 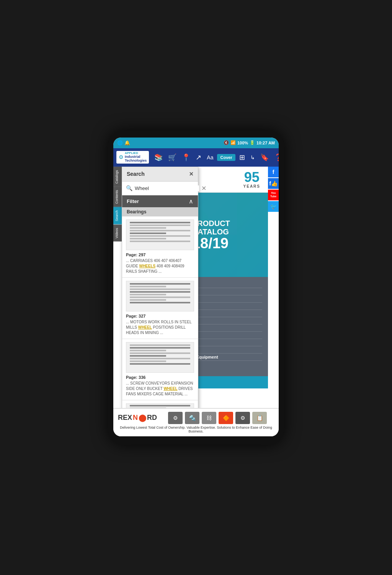 I want to click on filter-bar: Filter ∧, so click(x=160, y=201).